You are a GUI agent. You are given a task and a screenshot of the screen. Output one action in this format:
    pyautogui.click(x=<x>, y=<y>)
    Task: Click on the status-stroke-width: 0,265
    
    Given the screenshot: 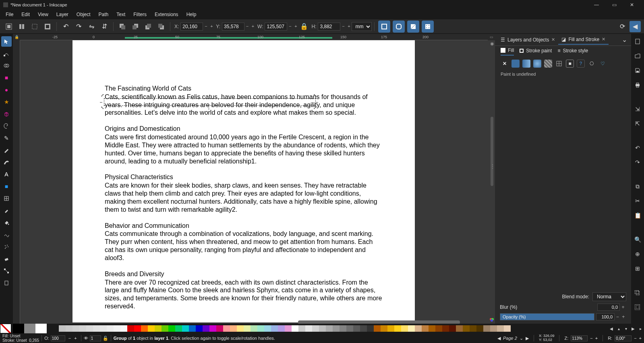 What is the action you would take?
    pyautogui.click(x=34, y=341)
    